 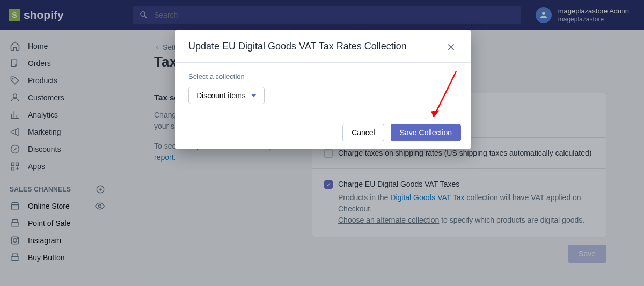 I want to click on caret-down-icon, so click(x=254, y=96).